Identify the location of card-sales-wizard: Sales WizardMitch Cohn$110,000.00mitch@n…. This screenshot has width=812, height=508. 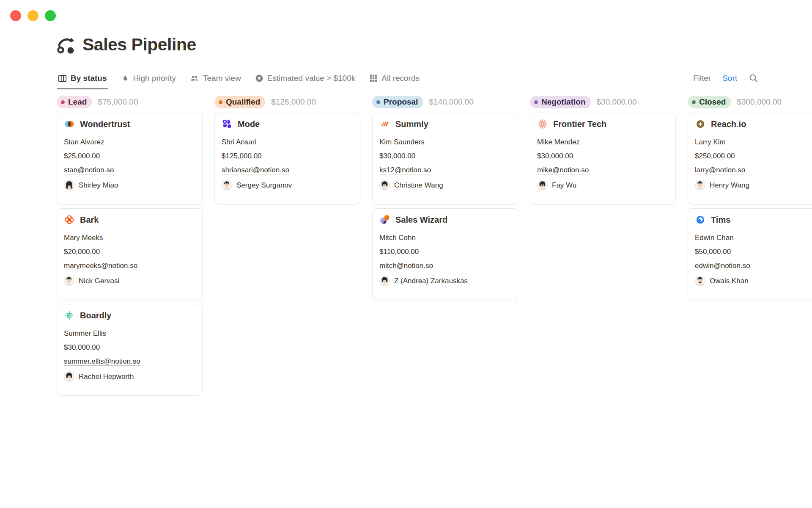
(445, 254).